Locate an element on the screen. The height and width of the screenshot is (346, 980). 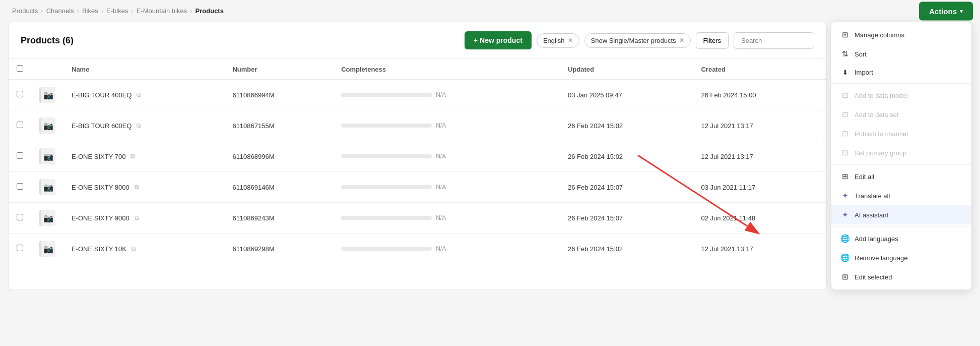
menu-label-set-primary-group: Set primary group is located at coordinates (881, 153).